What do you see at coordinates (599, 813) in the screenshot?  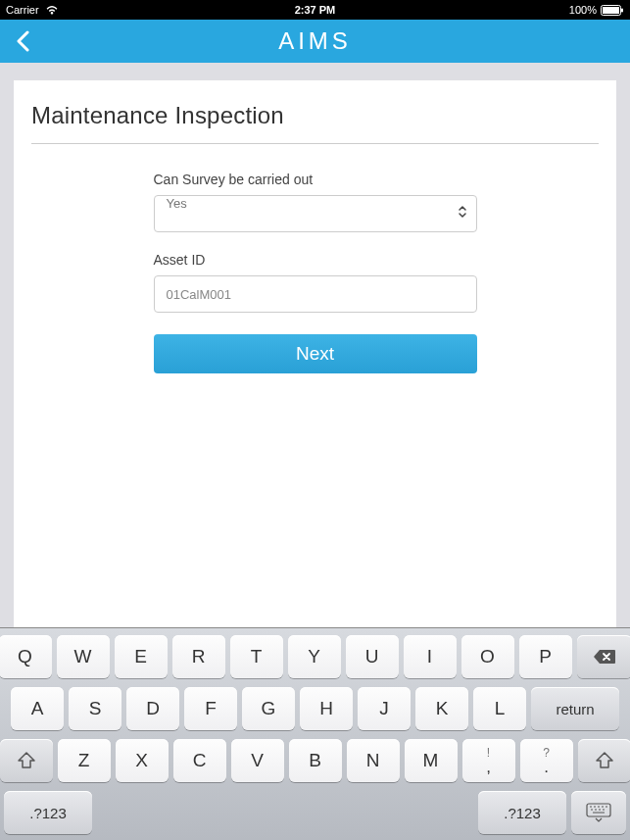 I see `dismiss-keyboard-icon` at bounding box center [599, 813].